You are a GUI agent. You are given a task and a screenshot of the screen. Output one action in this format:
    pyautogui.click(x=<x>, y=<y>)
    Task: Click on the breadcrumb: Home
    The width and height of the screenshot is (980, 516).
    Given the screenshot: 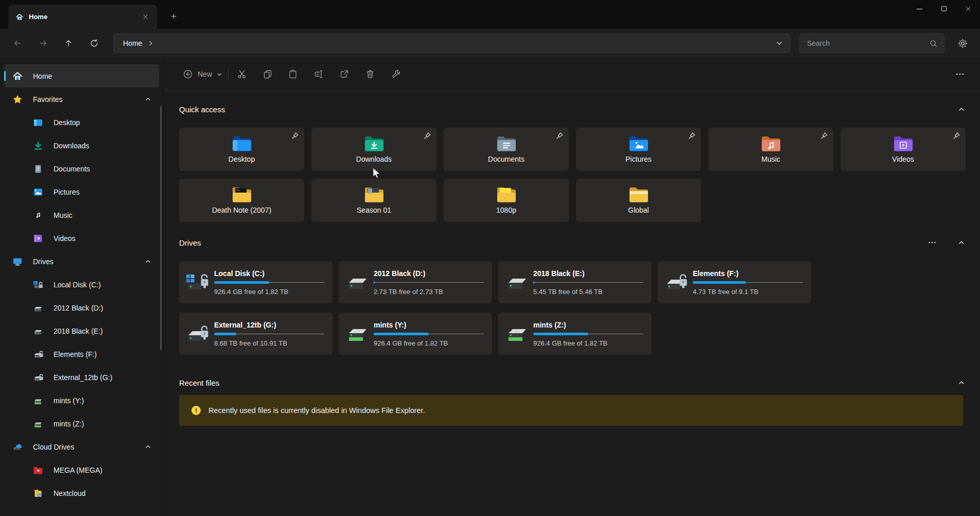 What is the action you would take?
    pyautogui.click(x=133, y=43)
    